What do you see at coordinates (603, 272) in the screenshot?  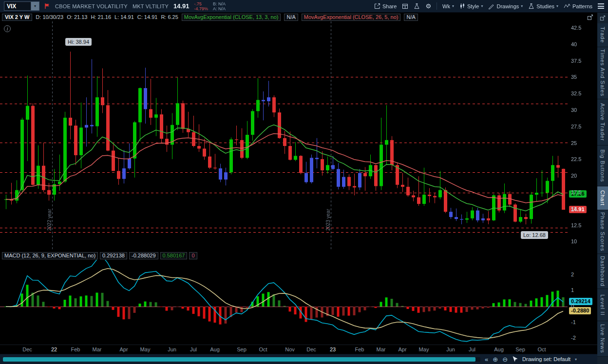 I see `sidebar-tab-label: Dashboard` at bounding box center [603, 272].